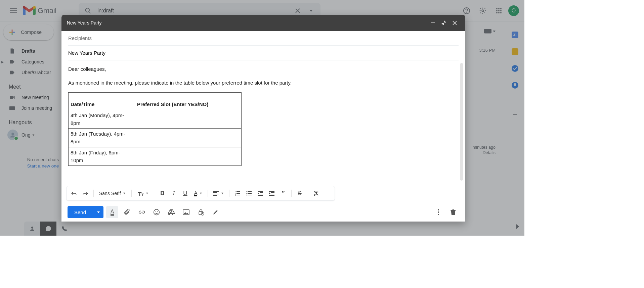  Describe the element at coordinates (455, 23) in the screenshot. I see `close-icon` at that location.